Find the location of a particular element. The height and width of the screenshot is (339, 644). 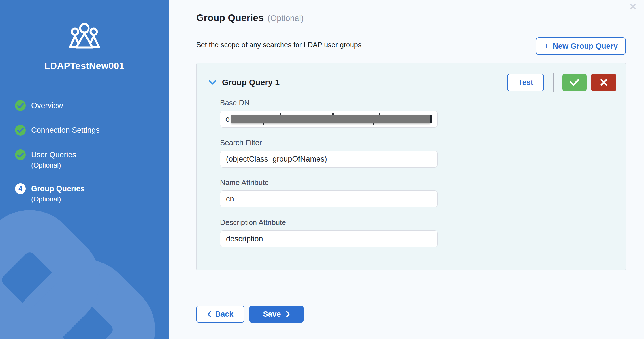

group-query-title: Group Query 1 is located at coordinates (251, 83).